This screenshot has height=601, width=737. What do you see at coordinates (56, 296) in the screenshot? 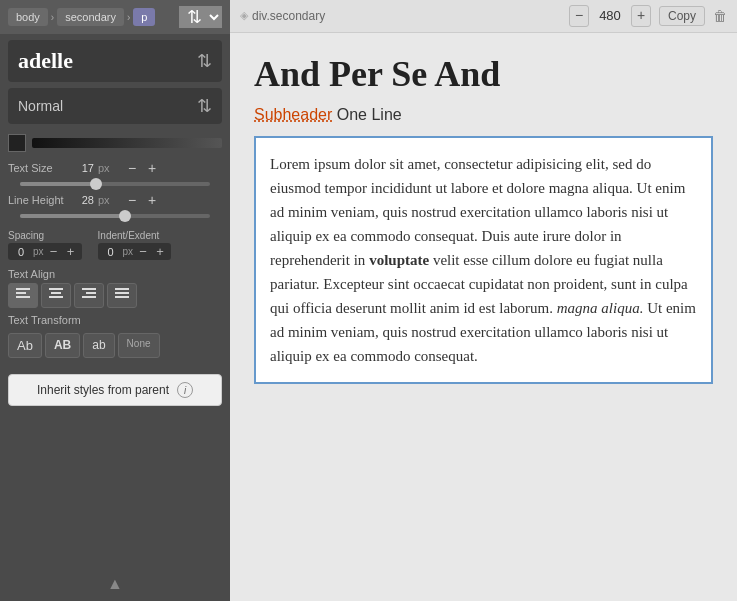
I see `align-center-btn` at bounding box center [56, 296].